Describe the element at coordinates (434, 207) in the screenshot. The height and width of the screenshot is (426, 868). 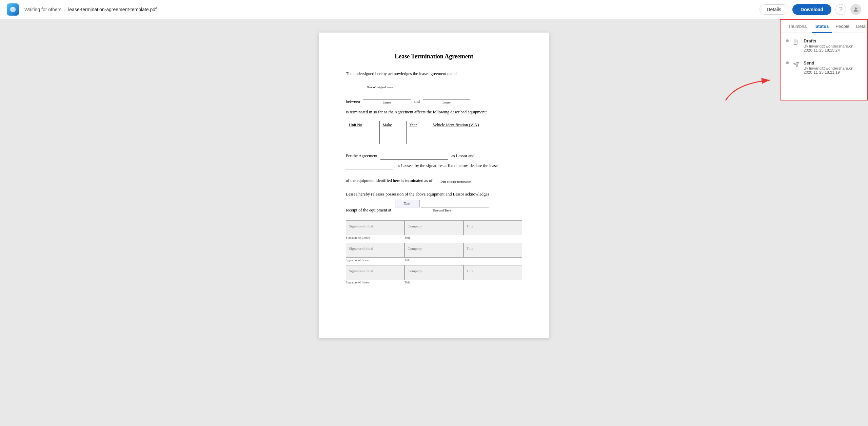
I see `para-7: receipt of the equipment at Date Date an…` at that location.